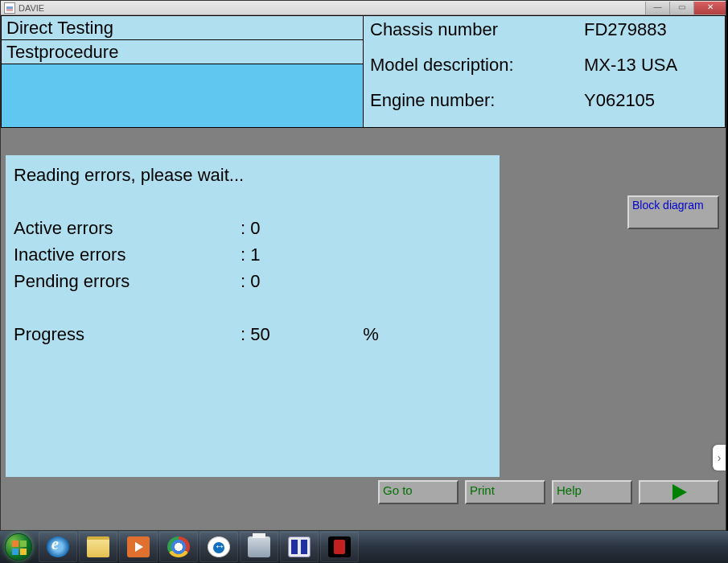 The height and width of the screenshot is (563, 728). What do you see at coordinates (339, 547) in the screenshot?
I see `taskbar-redapp` at bounding box center [339, 547].